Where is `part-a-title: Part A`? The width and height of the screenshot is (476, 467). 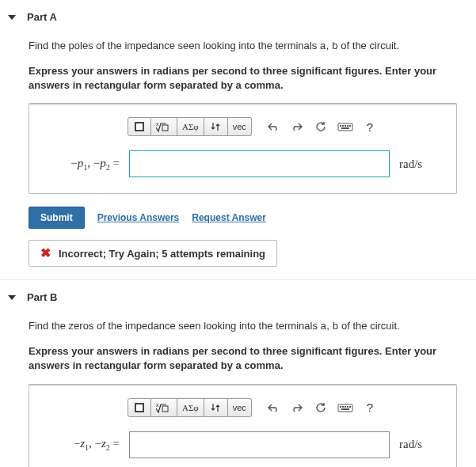
part-a-title: Part A is located at coordinates (42, 17).